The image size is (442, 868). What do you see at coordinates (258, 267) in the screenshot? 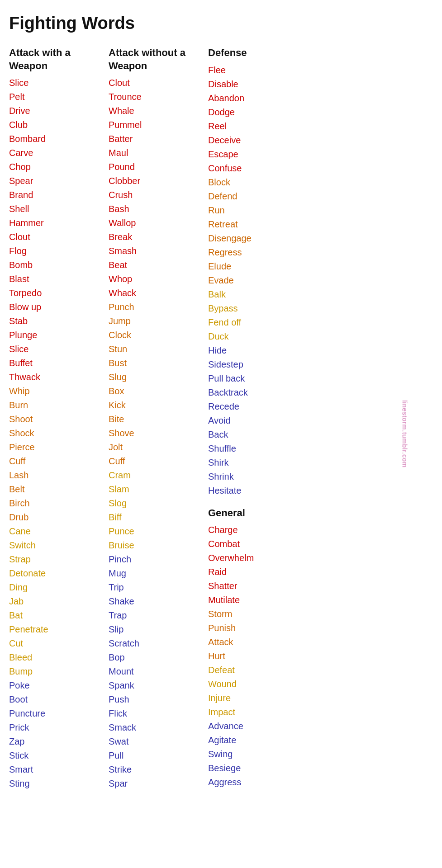
I see `list-item: Elude` at bounding box center [258, 267].